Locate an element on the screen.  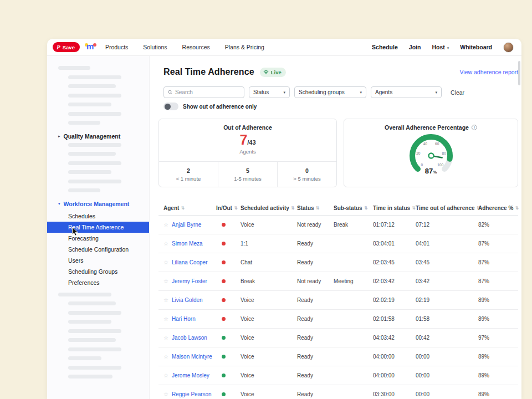
sidebar-item-schedule-configuration: Schedule Configuration is located at coordinates (98, 249).